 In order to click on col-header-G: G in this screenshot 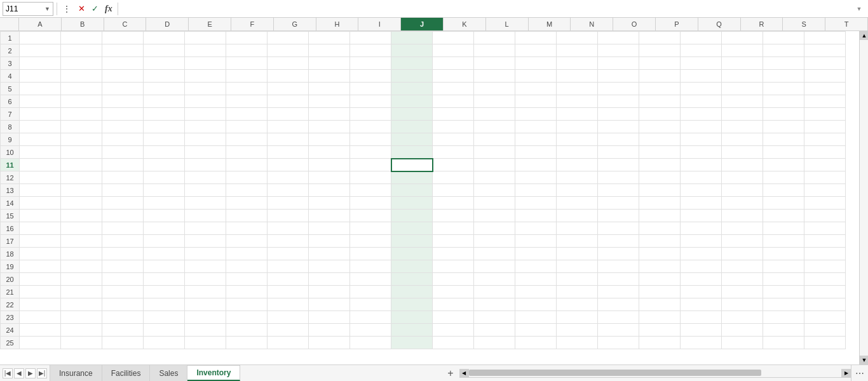, I will do `click(295, 24)`.